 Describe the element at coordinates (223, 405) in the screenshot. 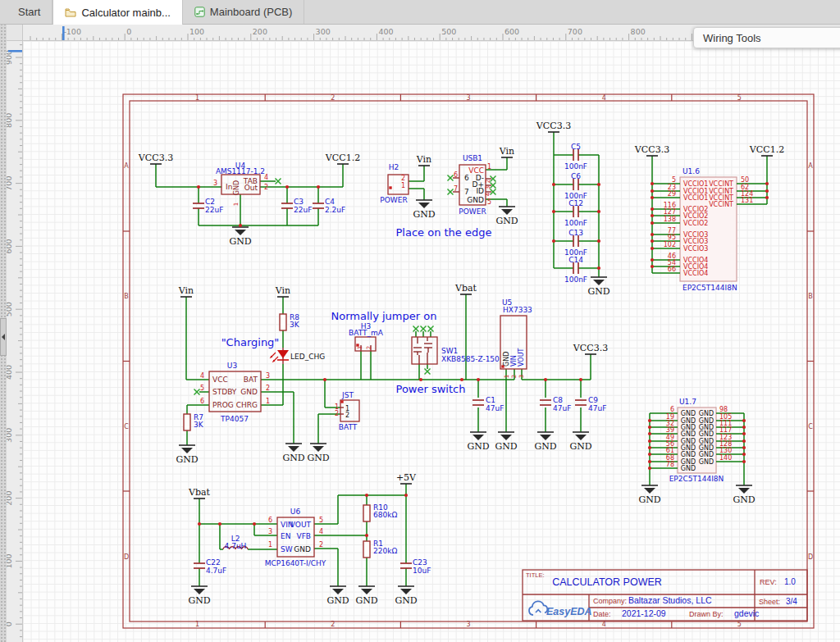

I see `schematic-label: PROG` at that location.